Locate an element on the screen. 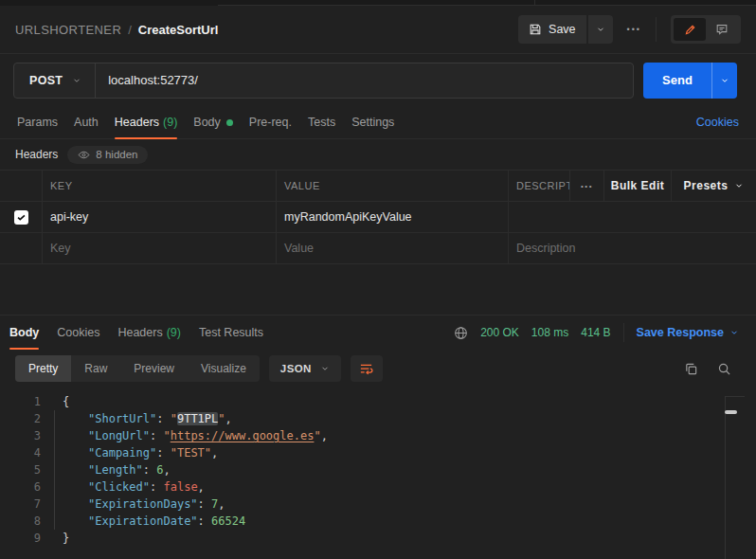  save-button-group: Save is located at coordinates (566, 29).